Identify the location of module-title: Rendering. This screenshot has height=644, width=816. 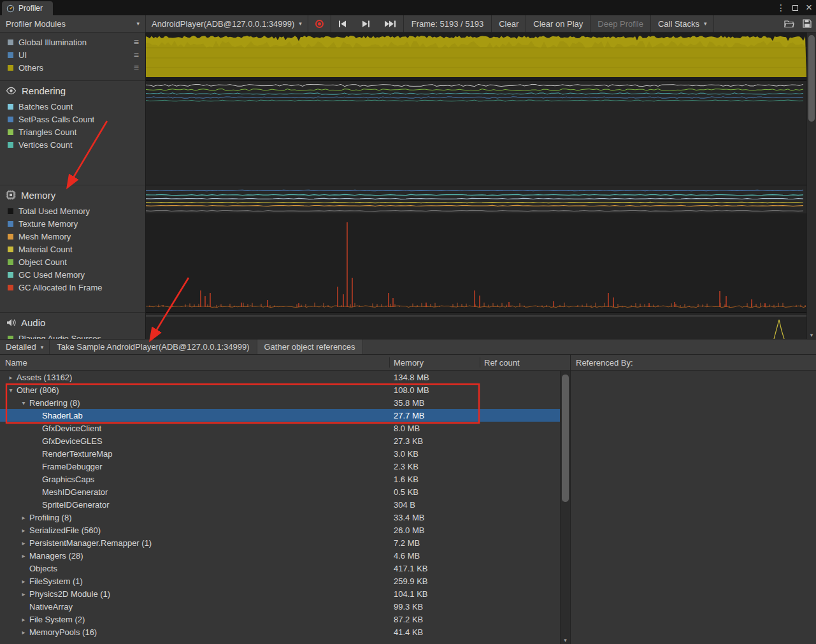
(43, 90).